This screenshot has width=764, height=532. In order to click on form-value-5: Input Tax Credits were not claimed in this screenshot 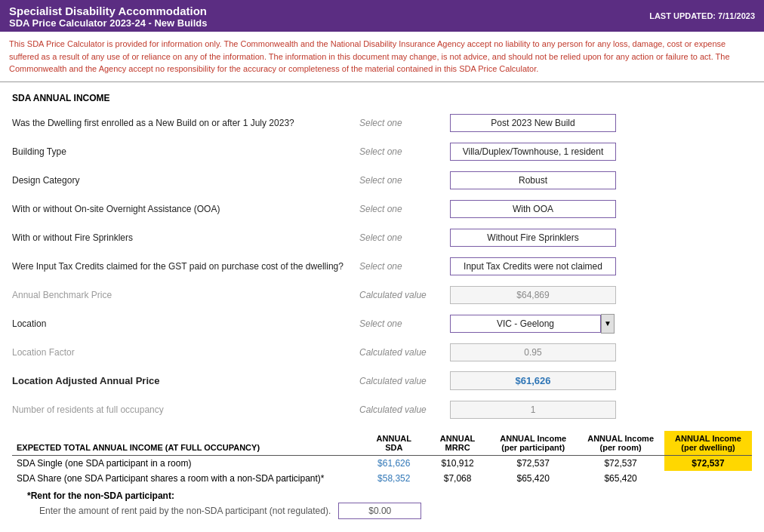, I will do `click(533, 266)`.